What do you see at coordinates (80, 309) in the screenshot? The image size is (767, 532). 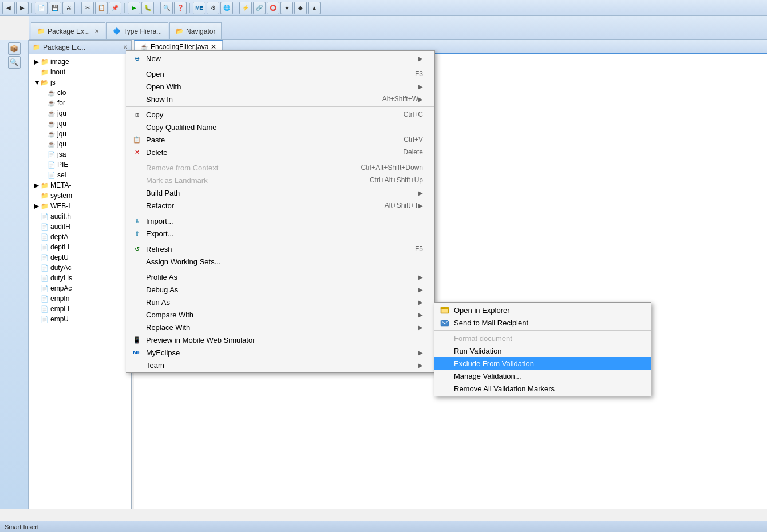 I see `tree-item-empli: 📄 empLi` at bounding box center [80, 309].